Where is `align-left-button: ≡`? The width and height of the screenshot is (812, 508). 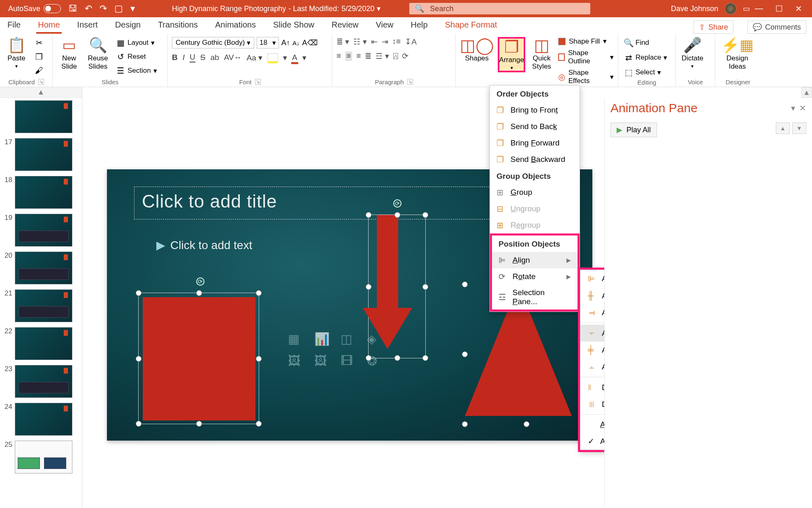
align-left-button: ≡ is located at coordinates (339, 56).